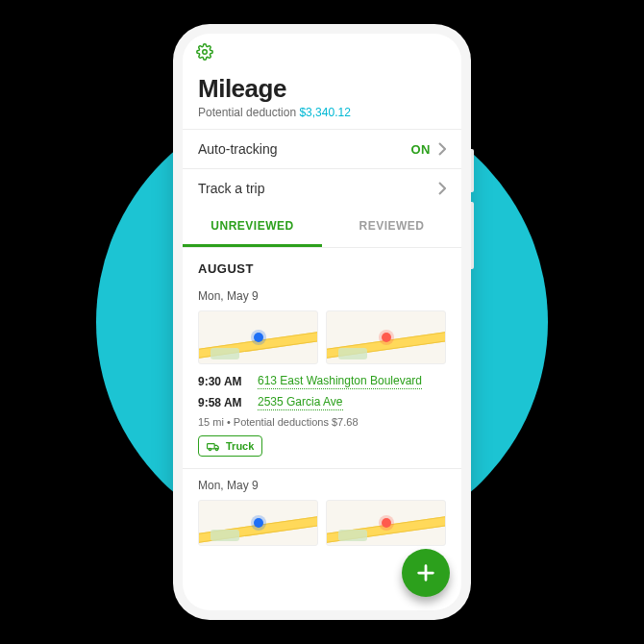  What do you see at coordinates (322, 228) in the screenshot?
I see `tabs: UNREVIEWED REVIEWED` at bounding box center [322, 228].